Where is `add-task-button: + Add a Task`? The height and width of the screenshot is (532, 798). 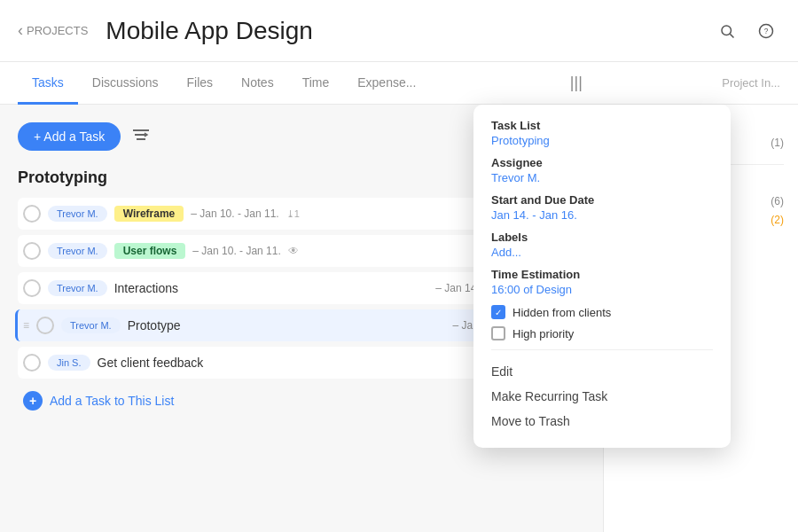
add-task-button: + Add a Task is located at coordinates (69, 137).